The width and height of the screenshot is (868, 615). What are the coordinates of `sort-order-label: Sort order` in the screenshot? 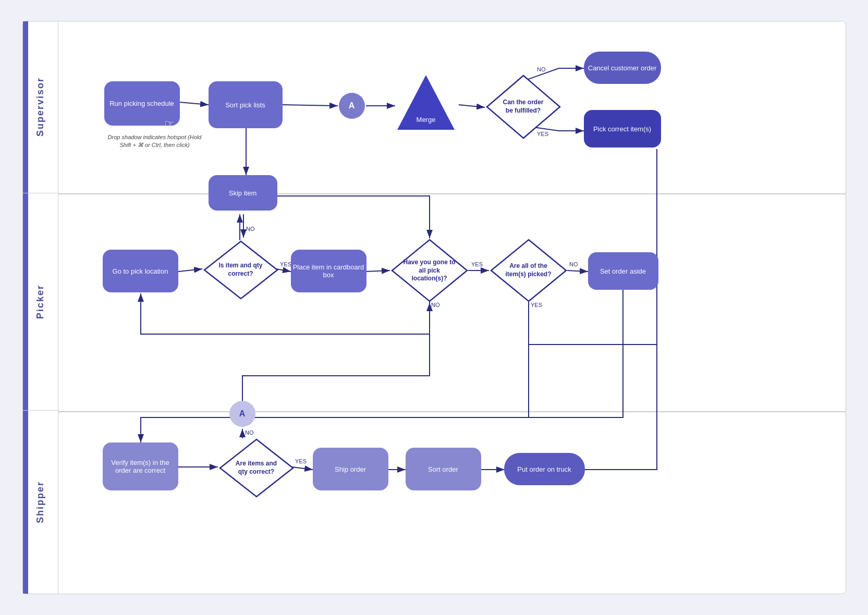 It's located at (443, 469).